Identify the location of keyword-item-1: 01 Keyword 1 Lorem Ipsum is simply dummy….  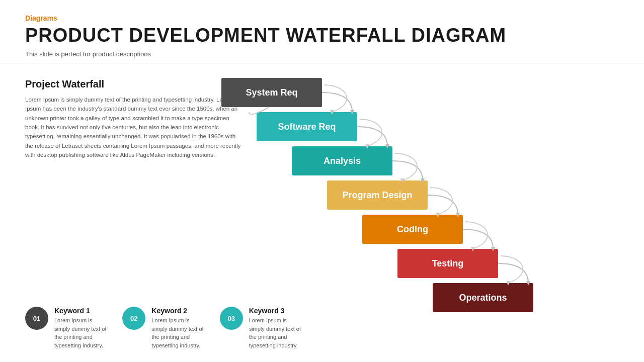
(66, 328).